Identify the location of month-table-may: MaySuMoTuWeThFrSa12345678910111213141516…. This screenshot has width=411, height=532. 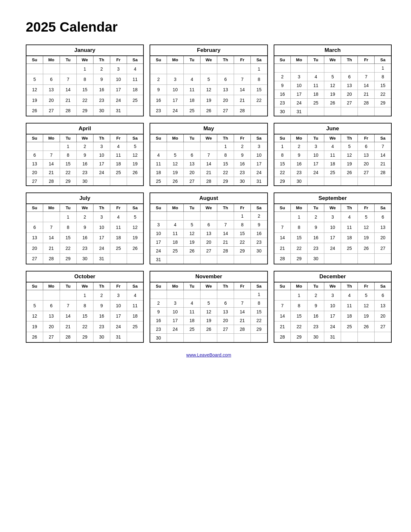
(209, 154).